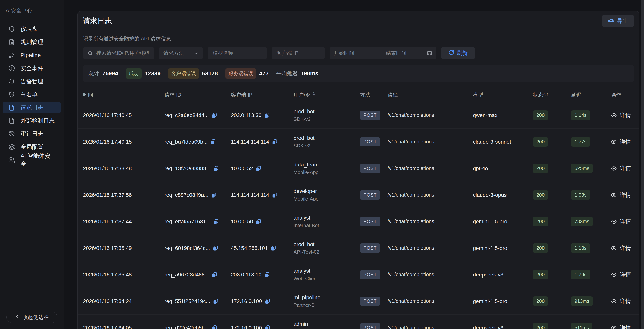 This screenshot has width=644, height=329. What do you see at coordinates (304, 305) in the screenshot?
I see `user-token: Partner-B` at bounding box center [304, 305].